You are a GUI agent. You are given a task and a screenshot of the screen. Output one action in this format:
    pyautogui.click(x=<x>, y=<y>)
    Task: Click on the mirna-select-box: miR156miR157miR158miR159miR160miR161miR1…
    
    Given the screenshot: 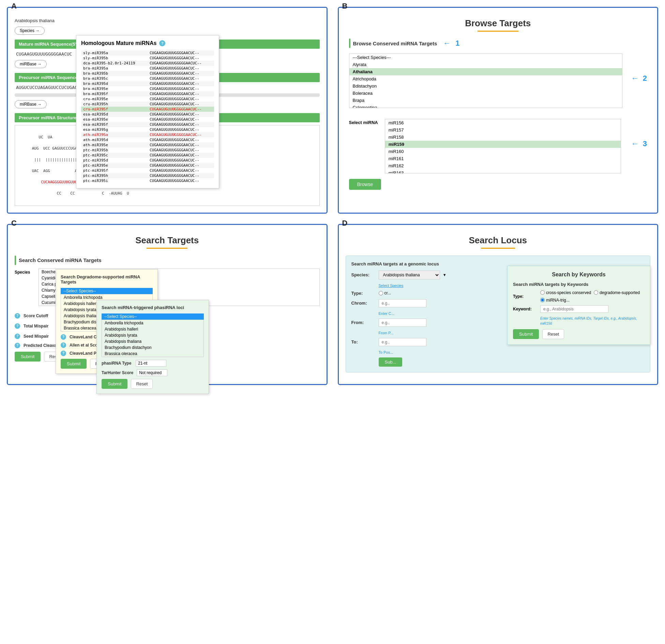 What is the action you would take?
    pyautogui.click(x=503, y=146)
    